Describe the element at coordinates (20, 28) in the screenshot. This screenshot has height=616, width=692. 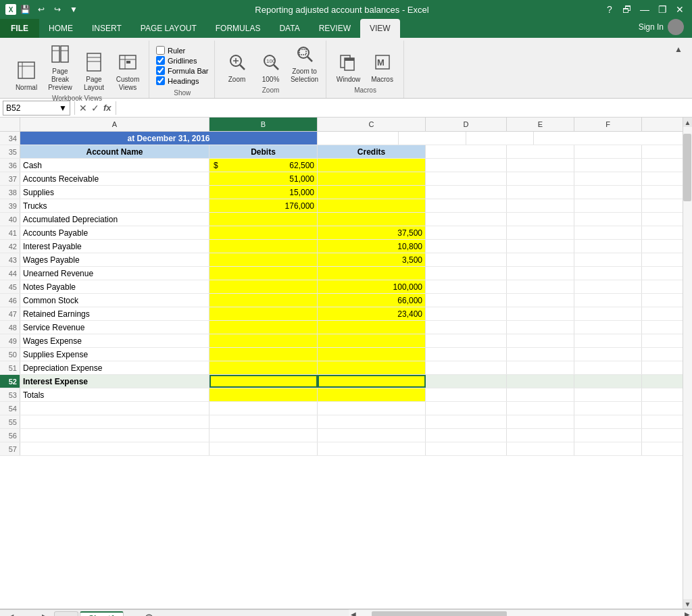
I see `tab-file: FILE` at that location.